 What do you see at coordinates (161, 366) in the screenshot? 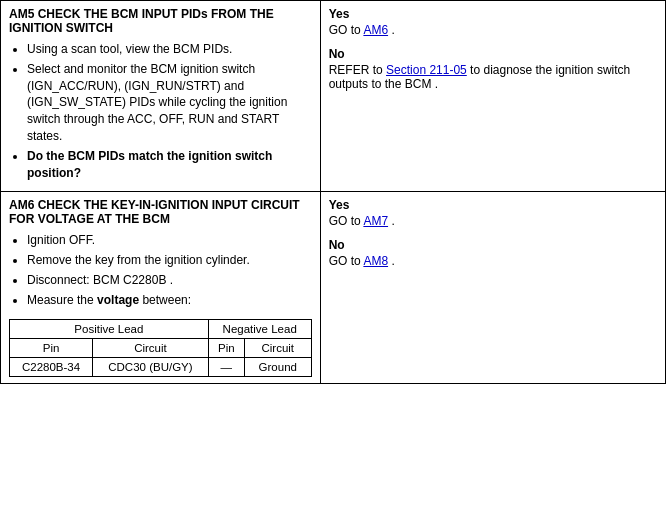
I see `table-row: C2280B-34 CDC30 (BU/GY) — Ground` at bounding box center [161, 366].